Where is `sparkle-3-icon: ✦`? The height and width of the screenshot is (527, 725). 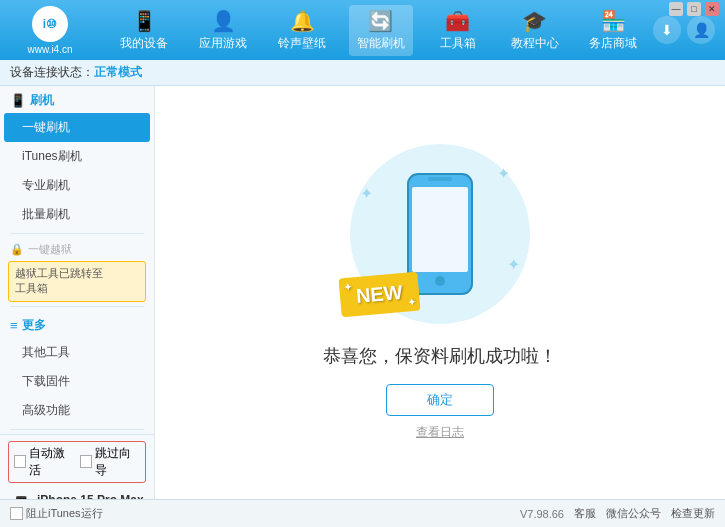 sparkle-3-icon: ✦ is located at coordinates (514, 264).